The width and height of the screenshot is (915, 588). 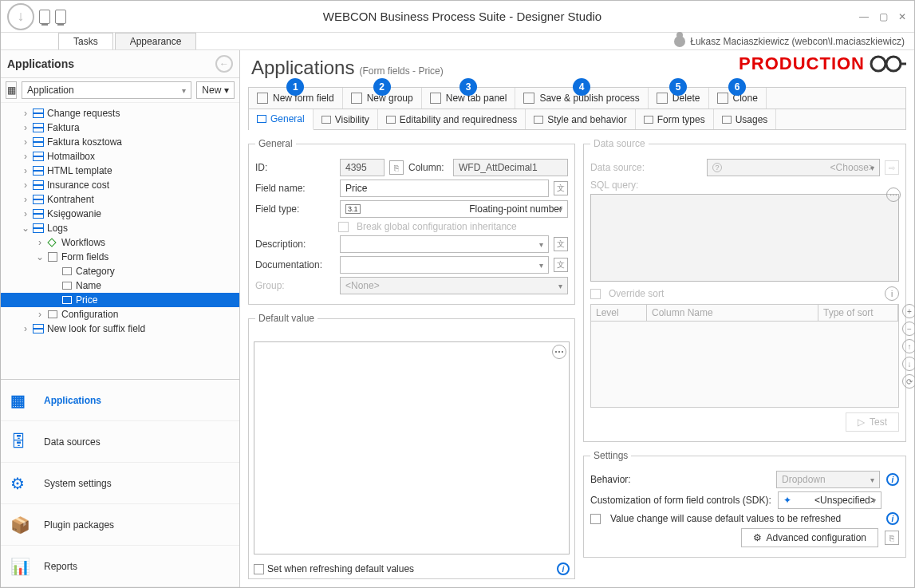 What do you see at coordinates (120, 241) in the screenshot?
I see `tree: ›Change requests›Faktura›Faktura kosztow…` at bounding box center [120, 241].